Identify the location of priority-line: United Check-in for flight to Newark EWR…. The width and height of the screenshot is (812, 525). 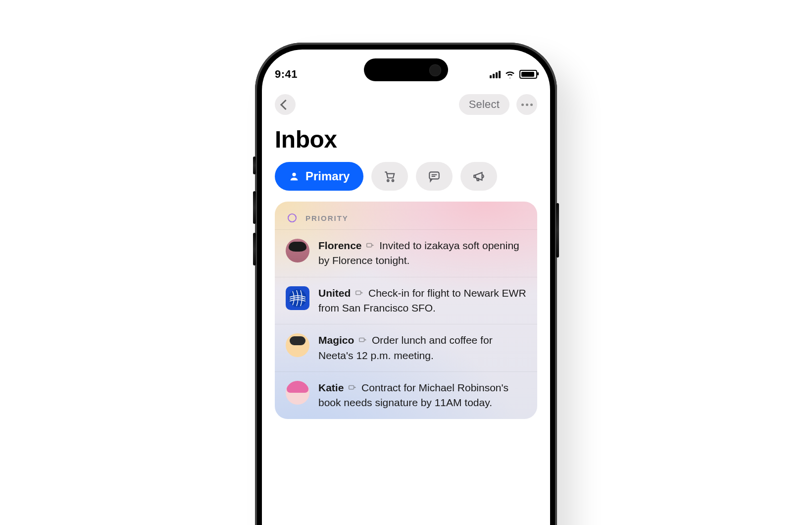
(422, 301).